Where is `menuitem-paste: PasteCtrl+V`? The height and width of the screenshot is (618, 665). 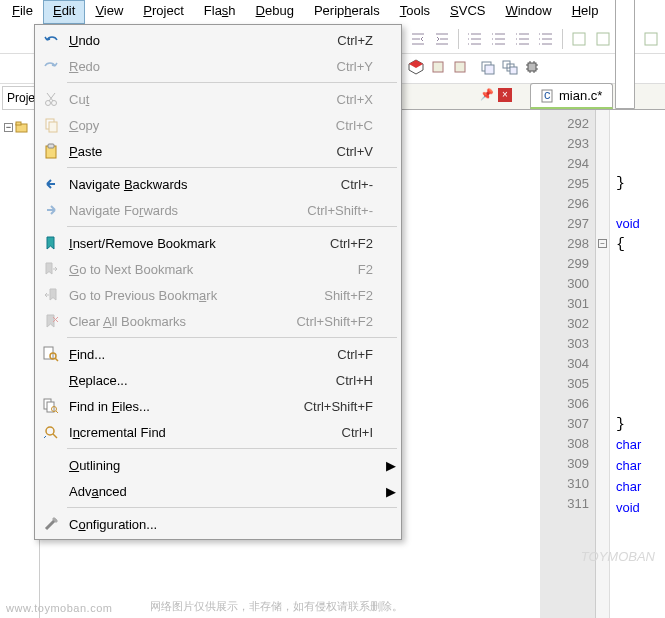
menuitem-paste: PasteCtrl+V is located at coordinates (218, 151).